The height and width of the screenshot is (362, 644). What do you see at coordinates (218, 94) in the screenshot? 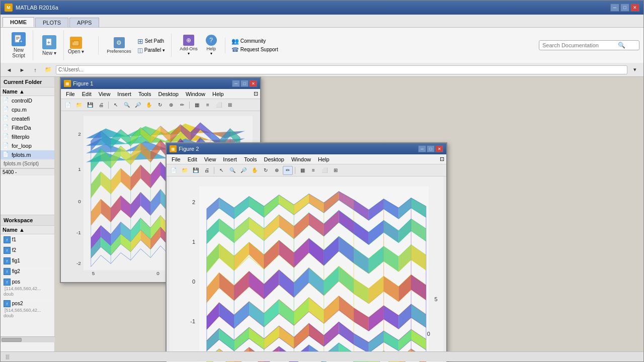
I see `fig1-menu-help: Help` at bounding box center [218, 94].